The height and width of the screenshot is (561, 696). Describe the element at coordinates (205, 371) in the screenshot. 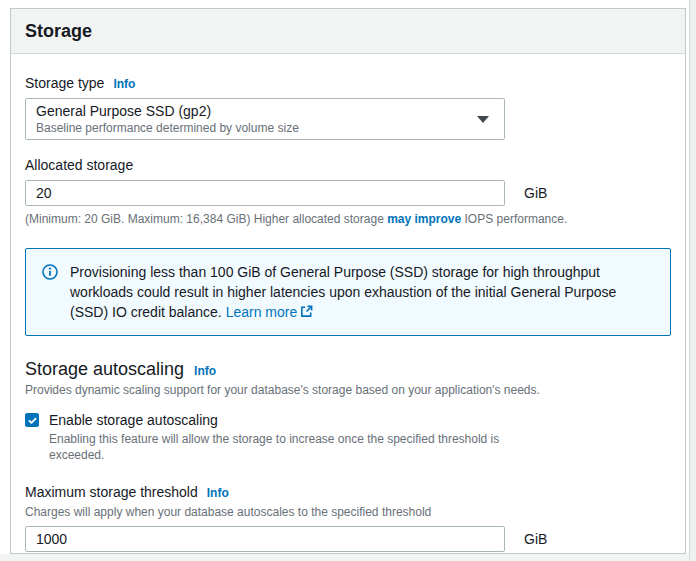

I see `autoscaling-info-link: Info` at that location.